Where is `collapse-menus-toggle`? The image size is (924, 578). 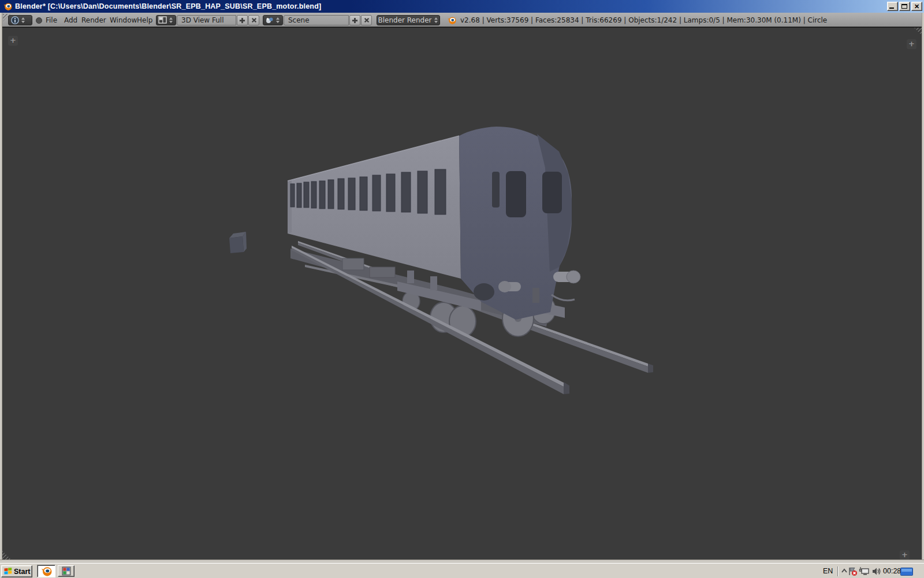
collapse-menus-toggle is located at coordinates (39, 21).